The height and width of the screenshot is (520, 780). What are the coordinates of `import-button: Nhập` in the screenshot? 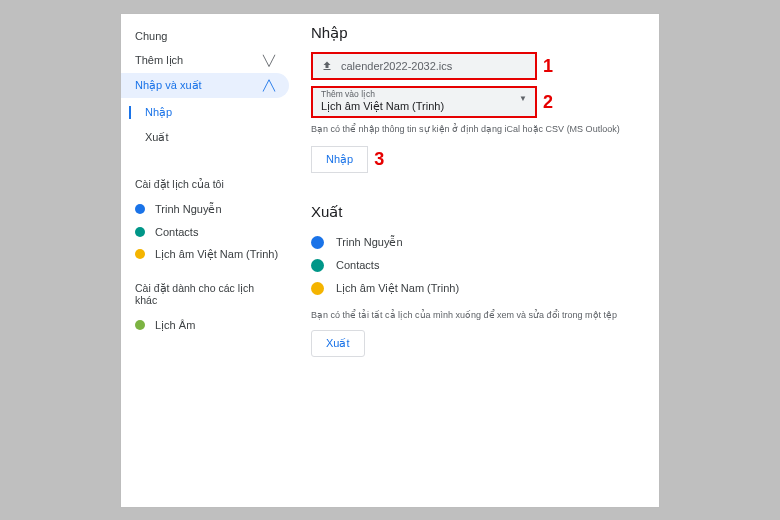 It's located at (340, 160).